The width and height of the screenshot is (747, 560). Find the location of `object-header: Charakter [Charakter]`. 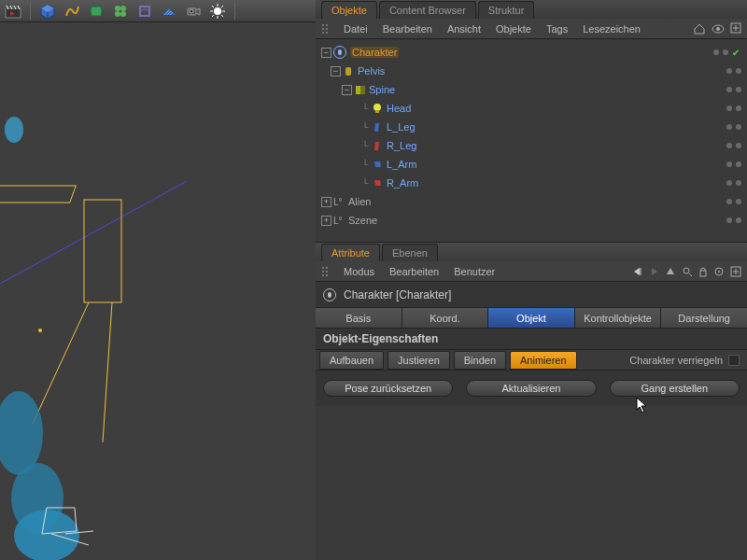

object-header: Charakter [Charakter] is located at coordinates (531, 295).